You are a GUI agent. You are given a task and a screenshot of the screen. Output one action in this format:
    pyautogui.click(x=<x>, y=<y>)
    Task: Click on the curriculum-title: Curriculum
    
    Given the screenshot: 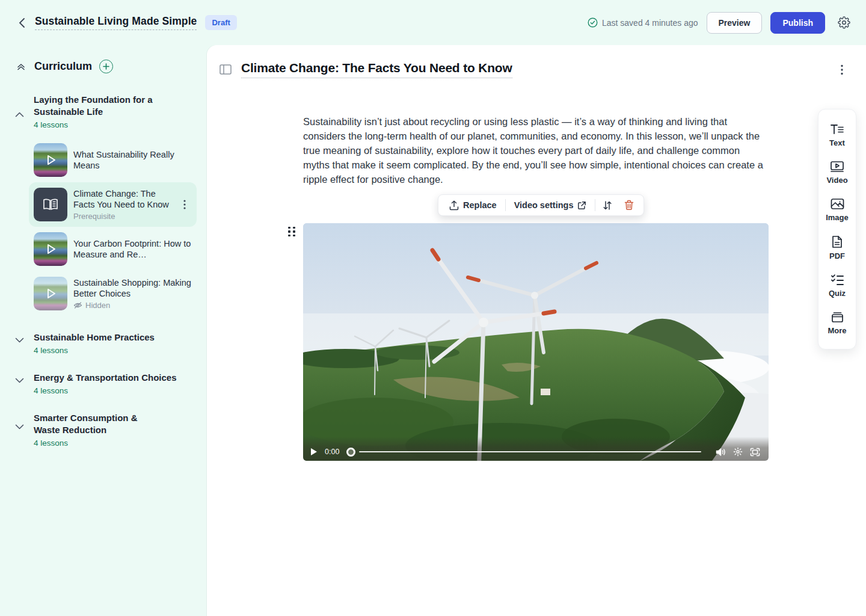 What is the action you would take?
    pyautogui.click(x=63, y=66)
    